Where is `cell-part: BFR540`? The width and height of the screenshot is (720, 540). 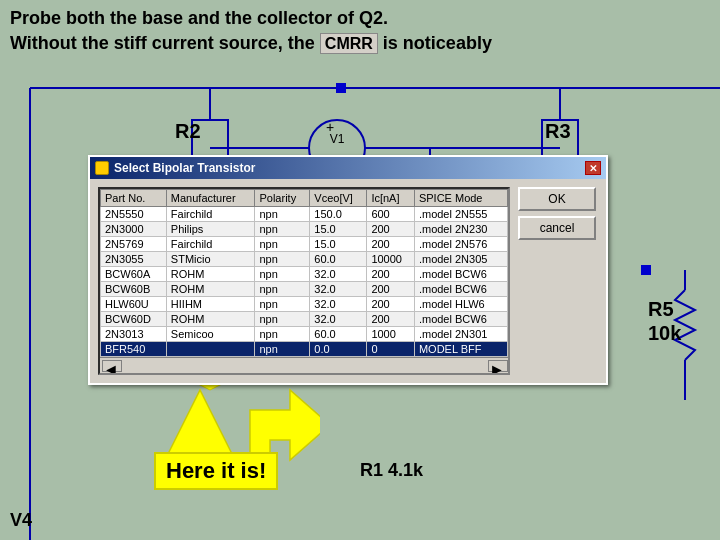 cell-part: BFR540 is located at coordinates (134, 350).